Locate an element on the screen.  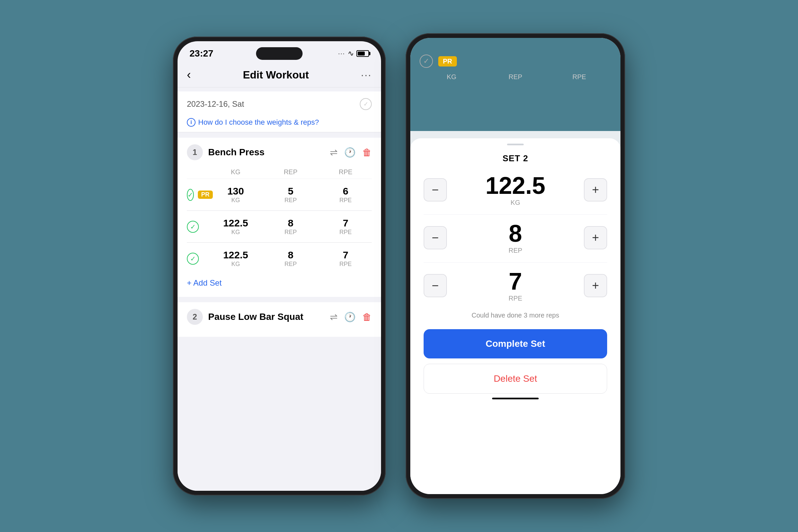
rpe-value: 7 is located at coordinates (515, 281).